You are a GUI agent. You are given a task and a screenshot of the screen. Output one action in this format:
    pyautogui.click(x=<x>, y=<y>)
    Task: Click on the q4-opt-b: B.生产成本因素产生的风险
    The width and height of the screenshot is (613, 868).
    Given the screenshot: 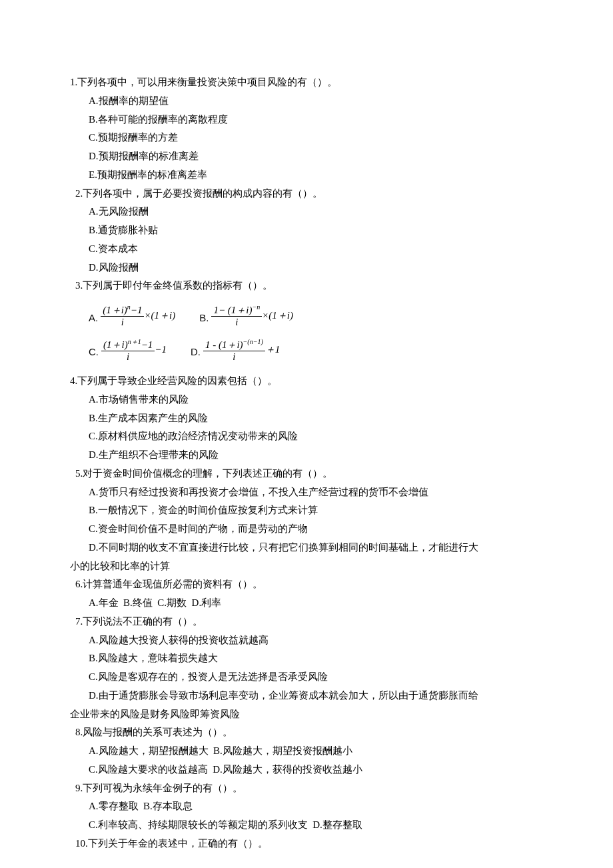 What is the action you would take?
    pyautogui.click(x=310, y=419)
    